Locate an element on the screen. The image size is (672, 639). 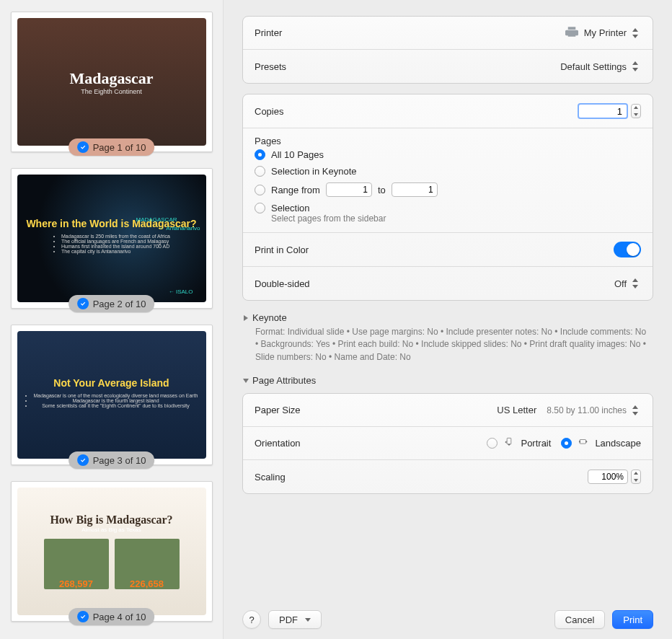
pages-section-label: Pages is located at coordinates (448, 138).